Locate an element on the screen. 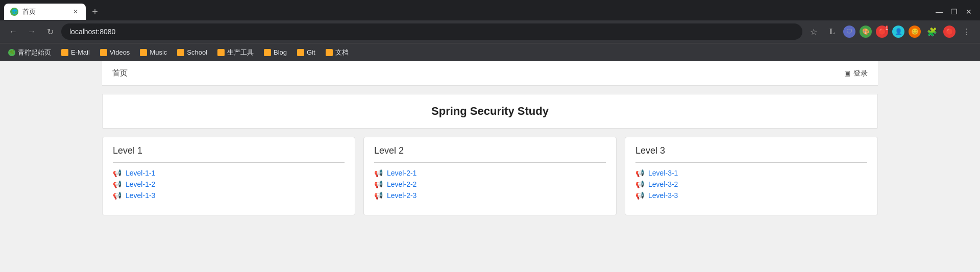  profile-avatar-icon: 🔴 is located at coordinates (949, 32).